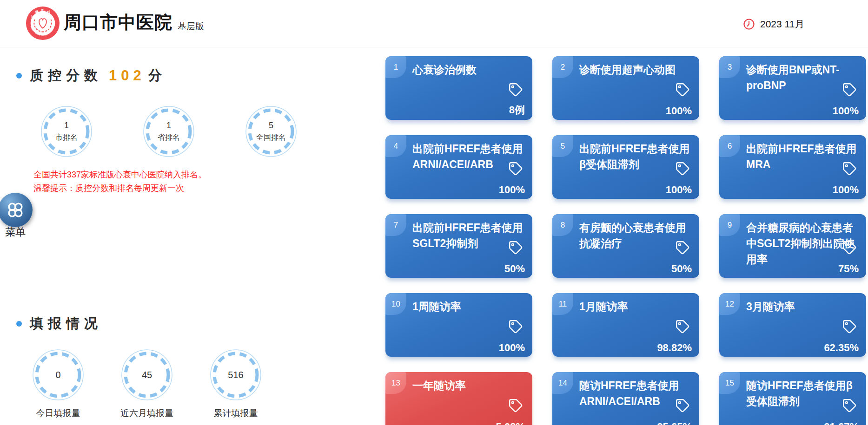 This screenshot has width=868, height=425. I want to click on menu-button, so click(16, 210).